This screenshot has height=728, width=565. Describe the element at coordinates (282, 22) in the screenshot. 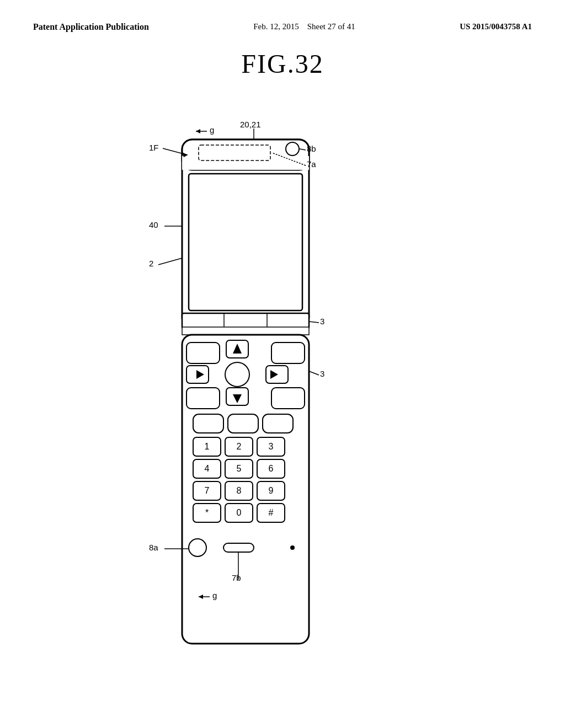

I see `page-header: Patent Application Publication Feb. 12, …` at that location.